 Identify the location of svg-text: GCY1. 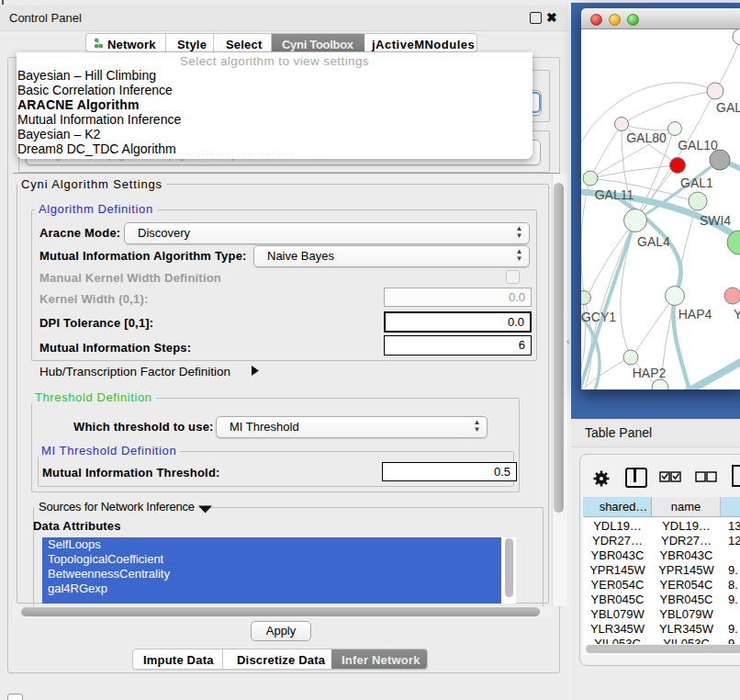
(599, 317).